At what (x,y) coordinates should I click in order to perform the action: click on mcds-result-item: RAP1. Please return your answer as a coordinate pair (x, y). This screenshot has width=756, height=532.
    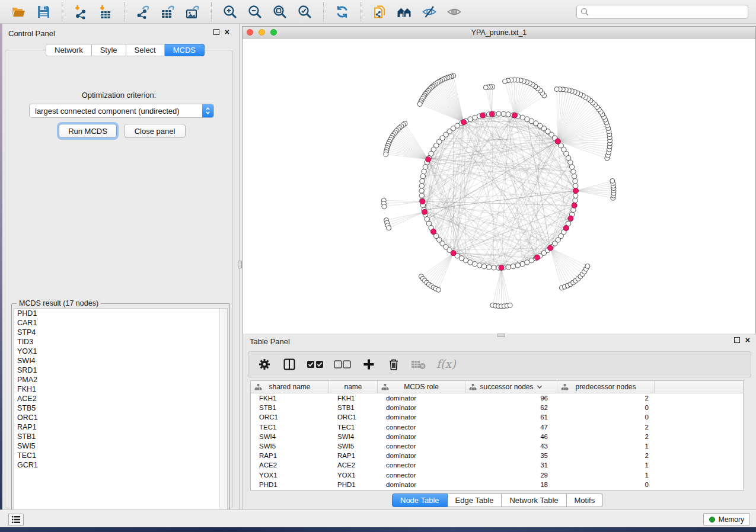
    Looking at the image, I should click on (121, 427).